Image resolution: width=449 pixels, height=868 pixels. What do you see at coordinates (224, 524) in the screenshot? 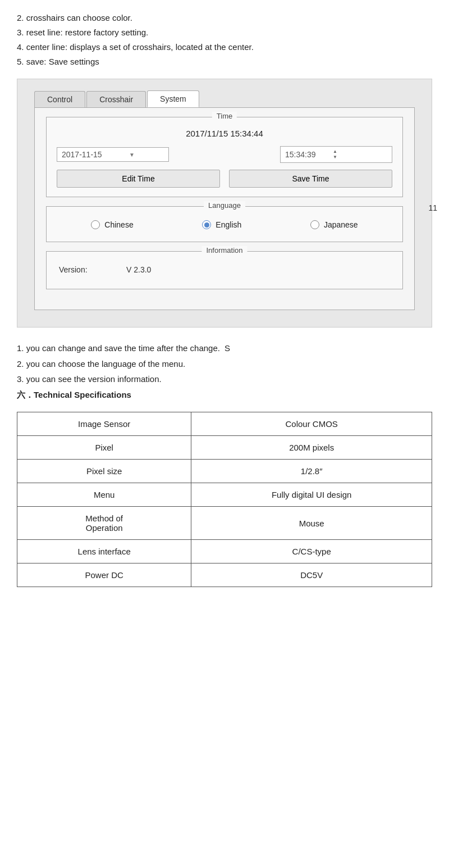
I see `specs-row-4: Method of OperationMouse` at bounding box center [224, 524].